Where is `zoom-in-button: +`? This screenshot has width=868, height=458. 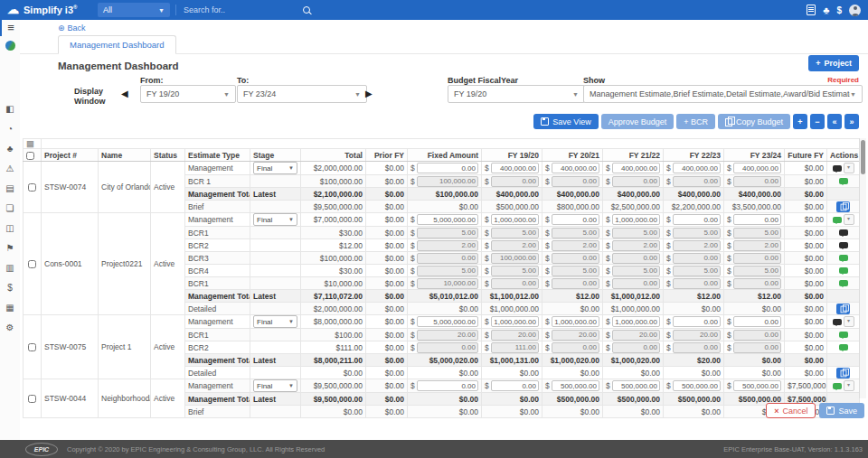
zoom-in-button: + is located at coordinates (800, 121).